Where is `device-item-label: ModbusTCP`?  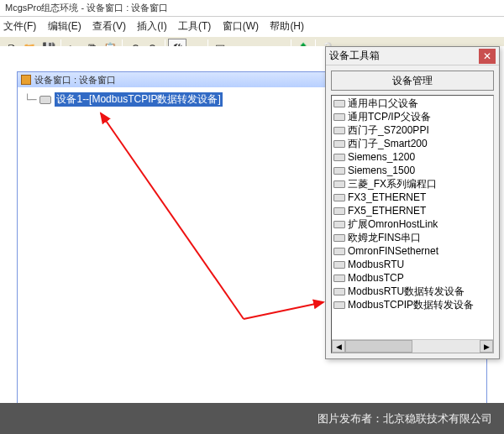 device-item-label: ModbusTCP is located at coordinates (376, 278).